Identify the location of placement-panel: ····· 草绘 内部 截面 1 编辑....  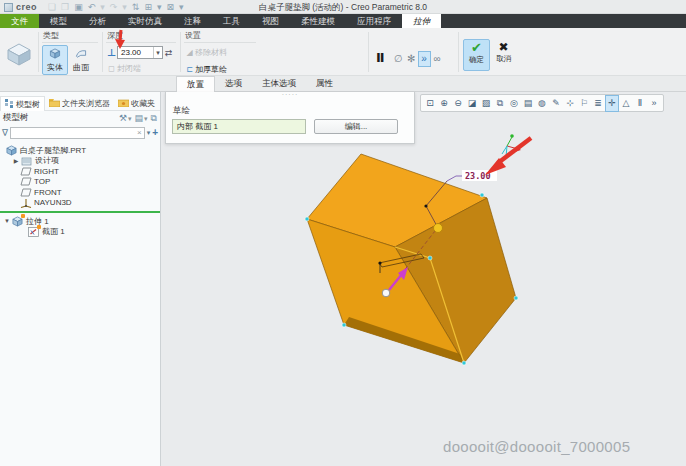
(290, 118).